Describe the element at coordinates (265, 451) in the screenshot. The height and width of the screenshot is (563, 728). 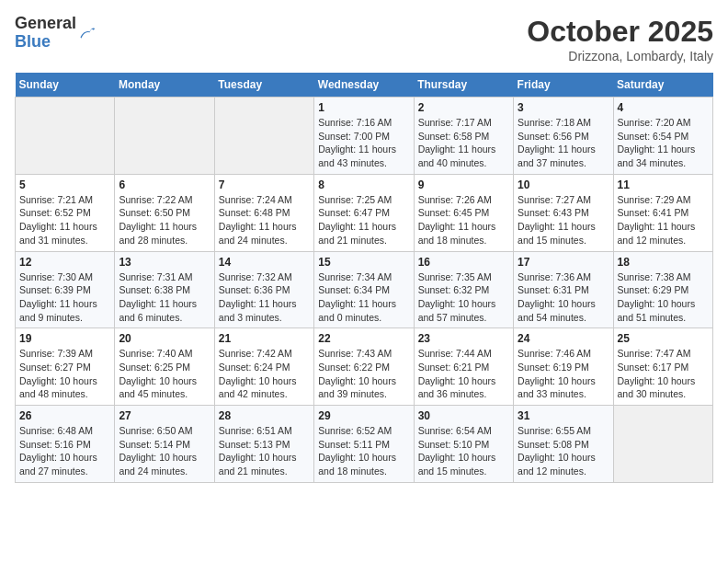
I see `day-info: Sunrise: 6:51 AM Sunset: 5:13 PM Dayligh…` at that location.